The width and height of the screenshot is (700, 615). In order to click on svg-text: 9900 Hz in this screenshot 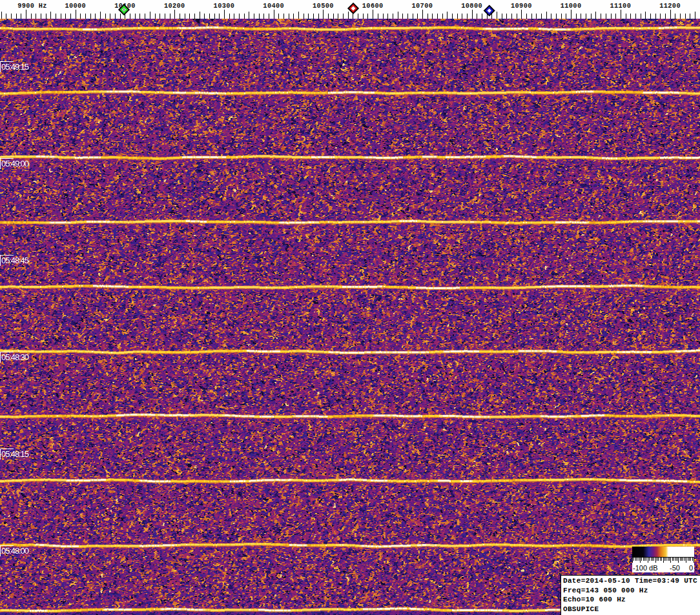, I will do `click(32, 6)`.